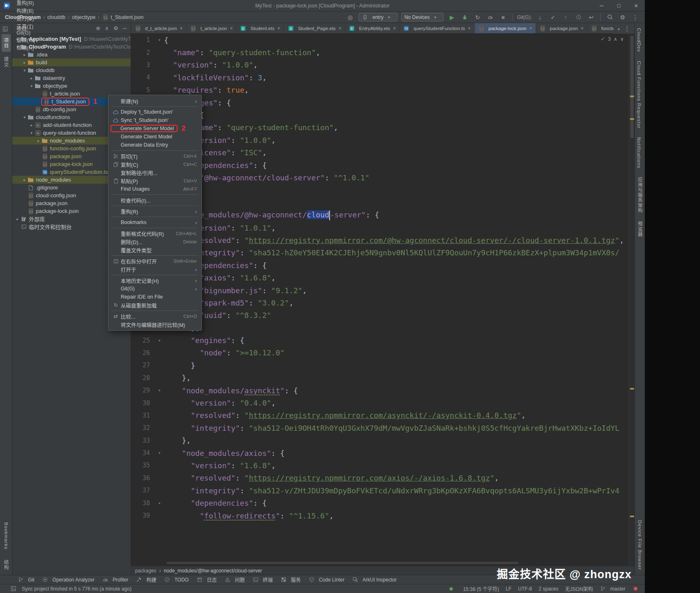 This screenshot has height=593, width=700. I want to click on stripe-toggle-icon, so click(13, 589).